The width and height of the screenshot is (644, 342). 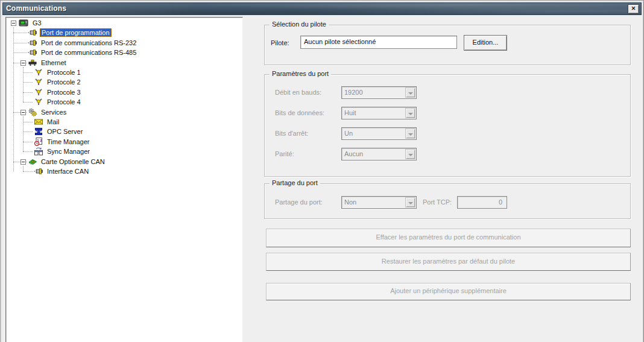 I want to click on tree-item-services: Services, so click(x=124, y=112).